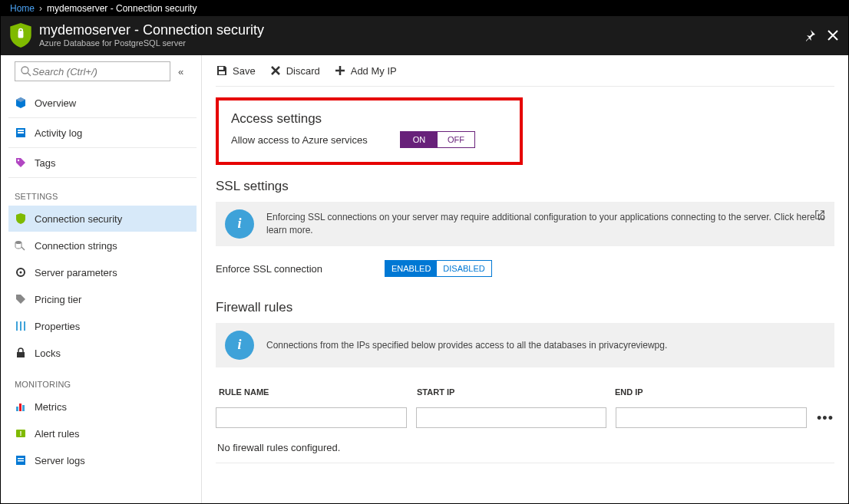 This screenshot has height=504, width=849. Describe the element at coordinates (525, 417) in the screenshot. I see `firewall-new-row: •••` at that location.